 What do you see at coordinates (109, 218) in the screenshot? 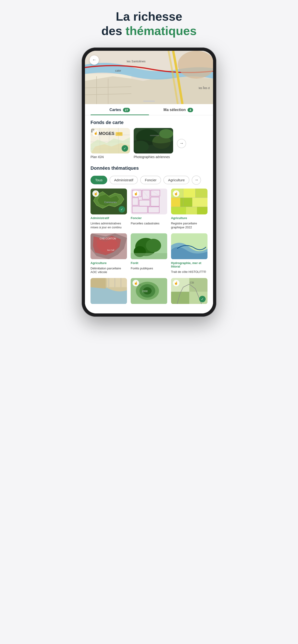
I see `data-category-admin: Administratif` at bounding box center [109, 218].